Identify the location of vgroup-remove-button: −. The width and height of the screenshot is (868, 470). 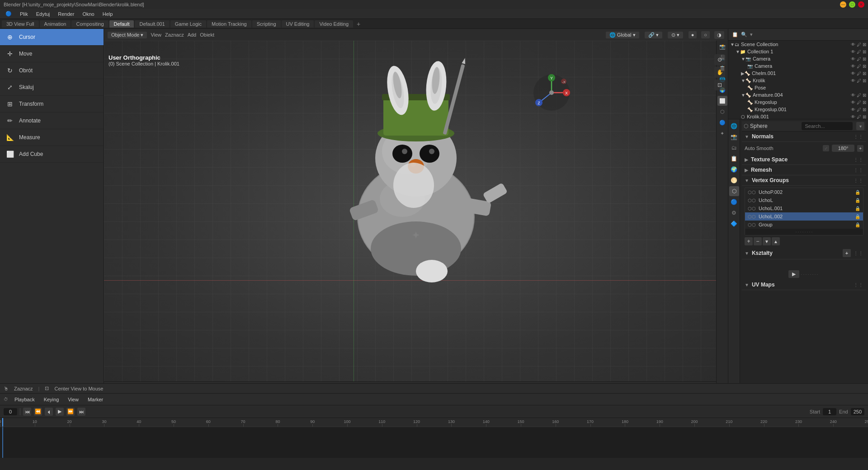
(758, 241).